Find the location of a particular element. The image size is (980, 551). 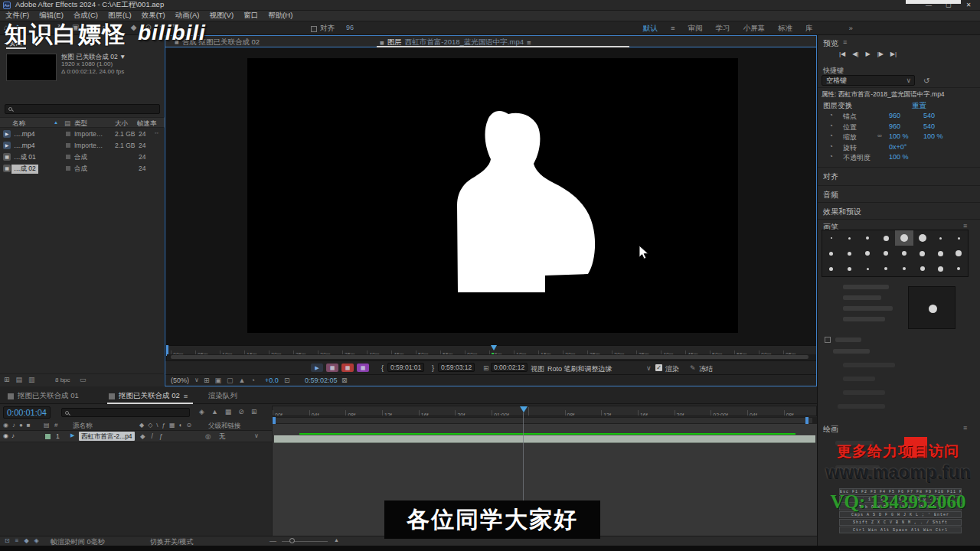

menu-item-view: 视图(V) is located at coordinates (221, 15).